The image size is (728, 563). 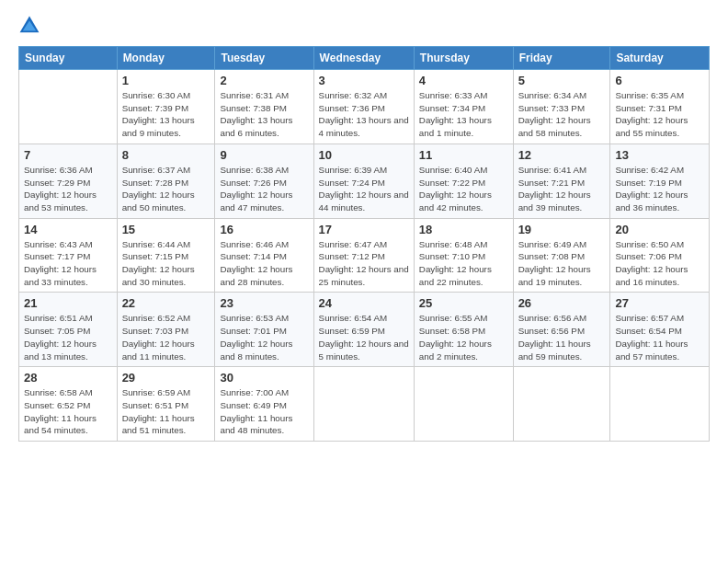 I want to click on calendar-week-row: 28Sunrise: 6:58 AM Sunset: 6:52 PM Dayli…, so click(x=364, y=405).